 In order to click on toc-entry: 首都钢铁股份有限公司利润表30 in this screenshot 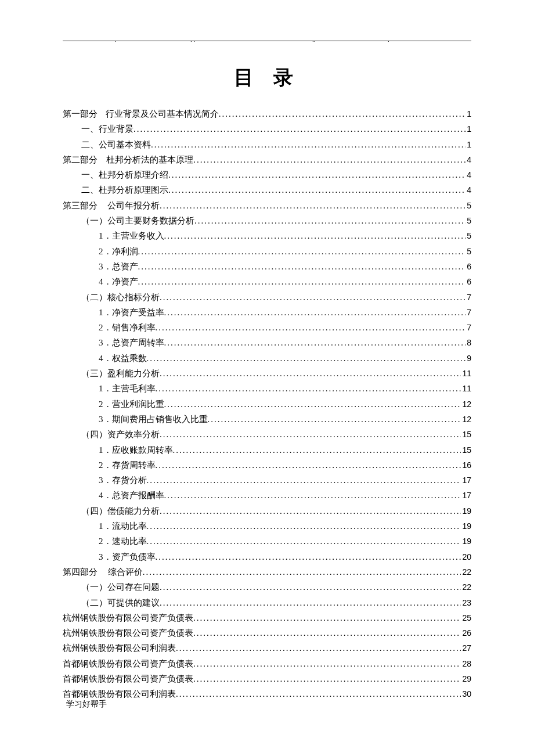, I will do `click(267, 694)`.